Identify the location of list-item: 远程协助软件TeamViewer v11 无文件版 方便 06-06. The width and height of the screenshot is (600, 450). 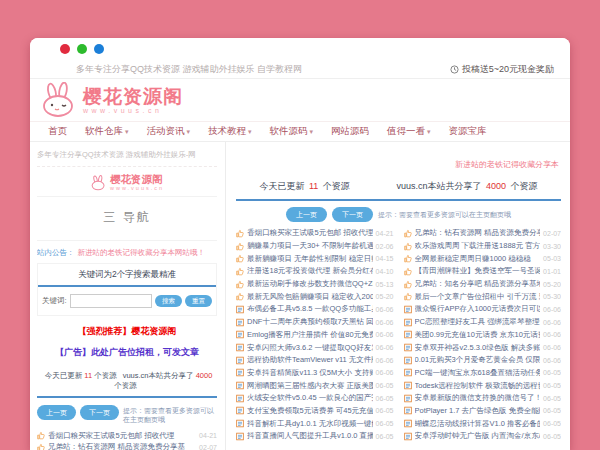
(315, 360).